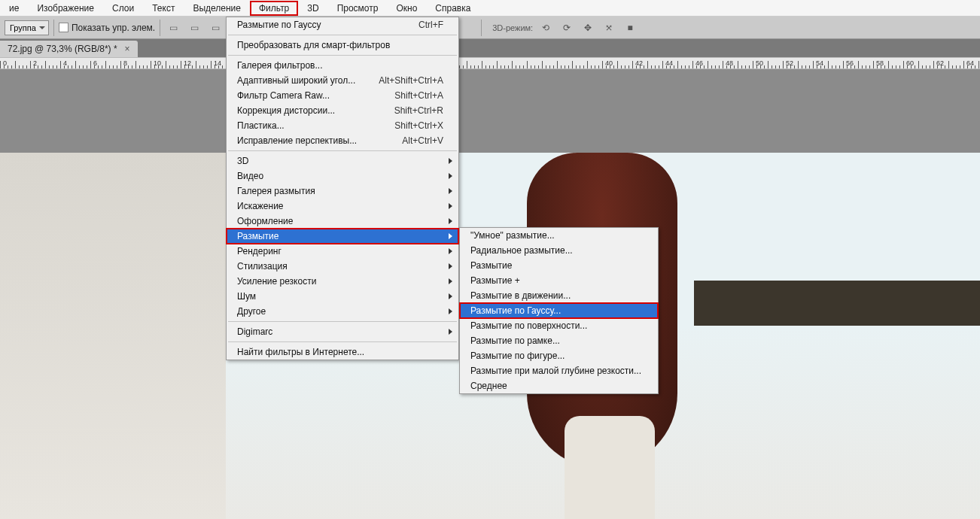 The image size is (980, 519). I want to click on document-tab-row: 72.jpg @ 73,3% (RGB/8*) * ×, so click(490, 48).